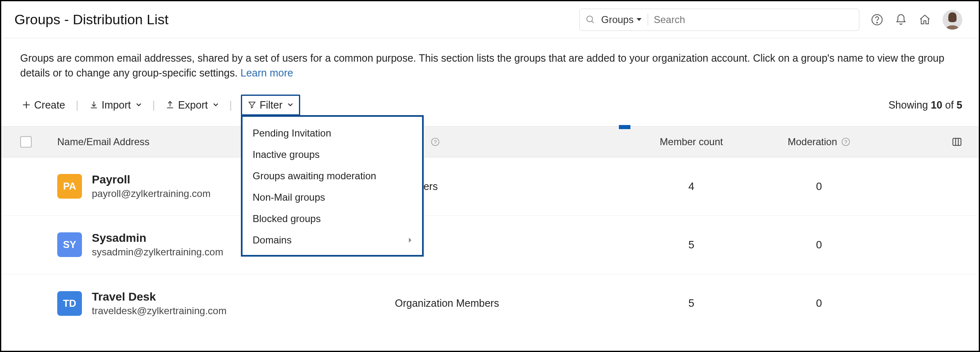 The width and height of the screenshot is (980, 352). Describe the element at coordinates (590, 20) in the screenshot. I see `search-icon` at that location.